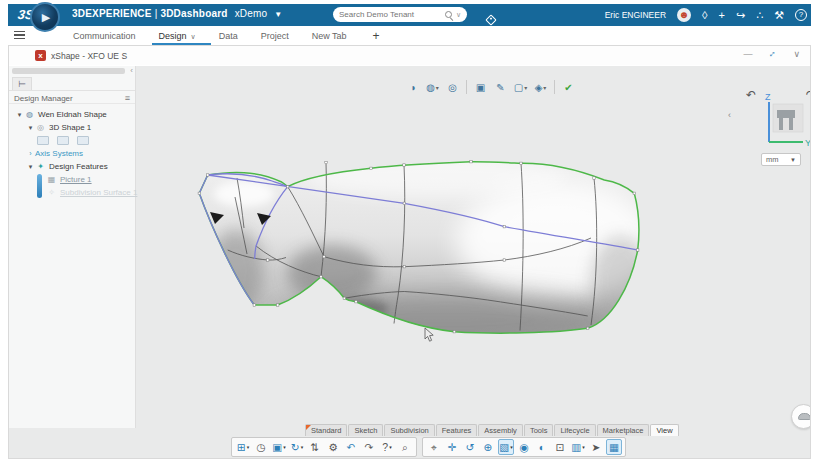 Image resolution: width=819 pixels, height=464 pixels. What do you see at coordinates (412, 87) in the screenshot?
I see `shaded-view-icon: ◑` at bounding box center [412, 87].